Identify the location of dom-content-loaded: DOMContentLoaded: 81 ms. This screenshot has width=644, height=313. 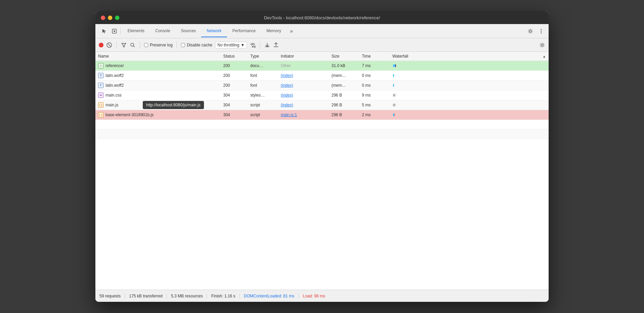
(269, 296).